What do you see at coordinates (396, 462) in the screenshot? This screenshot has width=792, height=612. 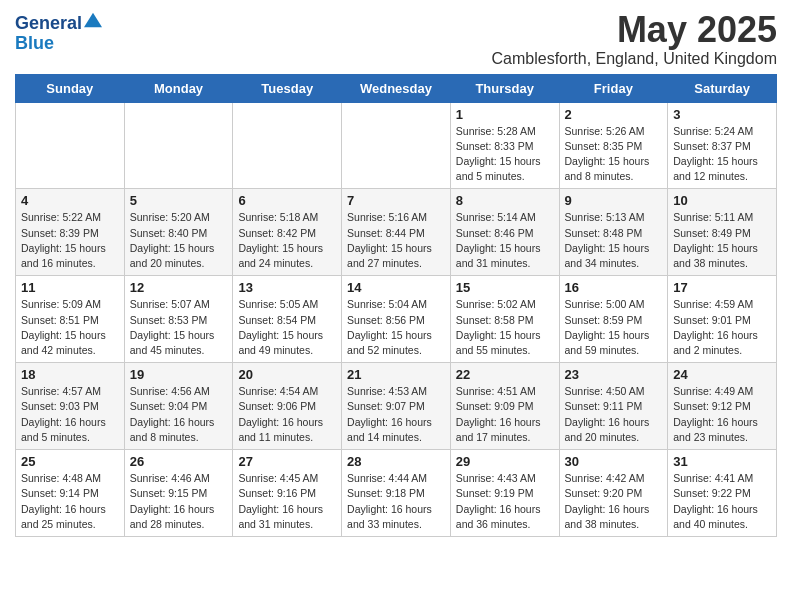 I see `day-number: 28` at bounding box center [396, 462].